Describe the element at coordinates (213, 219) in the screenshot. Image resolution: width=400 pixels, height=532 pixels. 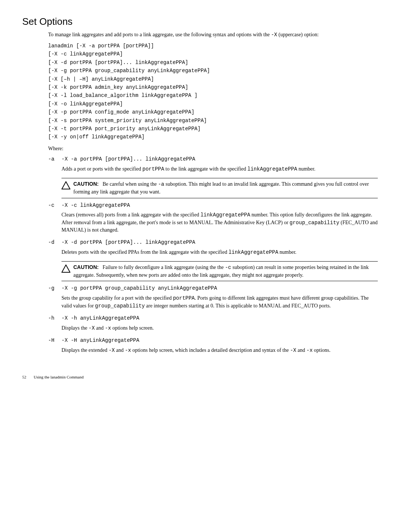
I see `option-c: -c -X -c linkAggregatePPA Clears (remove…` at that location.